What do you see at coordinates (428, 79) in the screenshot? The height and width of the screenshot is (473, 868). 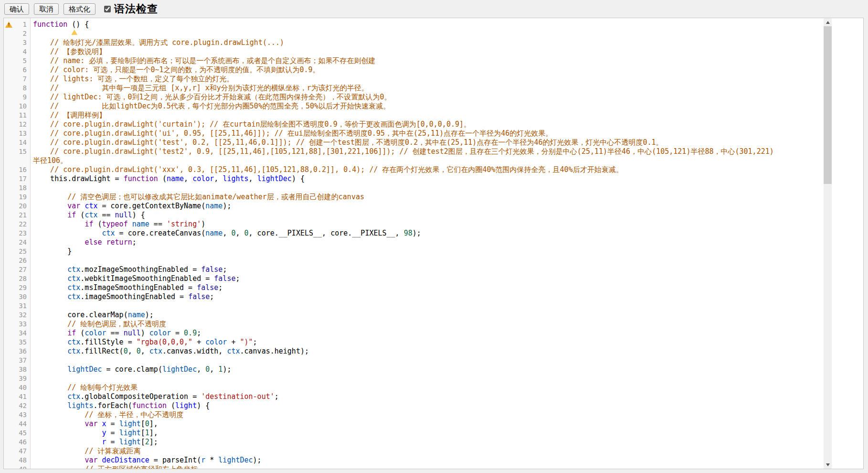 I see `code-line: // lights: 可选，一个数组，定义了每个独立的灯光。` at bounding box center [428, 79].